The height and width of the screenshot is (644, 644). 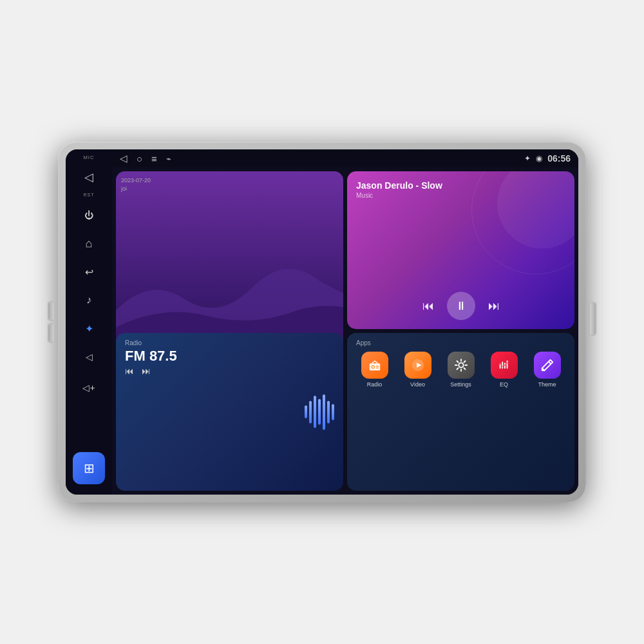 I want to click on sidebar-bluetooth-icon: ✦, so click(x=89, y=328).